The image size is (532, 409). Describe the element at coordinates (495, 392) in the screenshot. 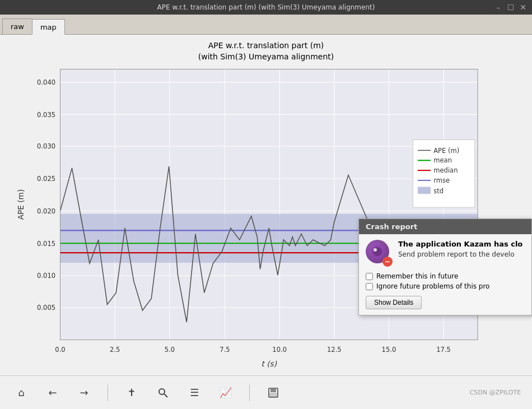

I see `watermark: CSDN @ZPILOTE` at that location.